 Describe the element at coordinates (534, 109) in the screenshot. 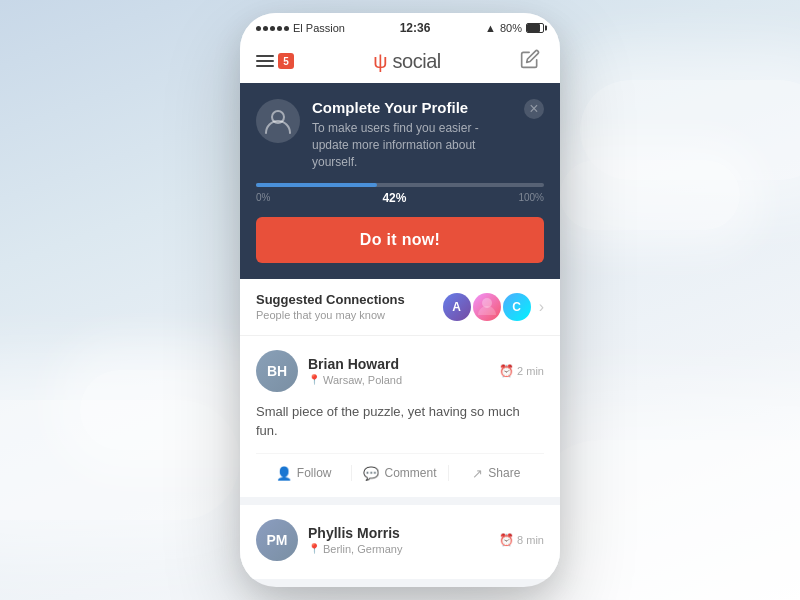

I see `profile-card-close-button: ×` at that location.